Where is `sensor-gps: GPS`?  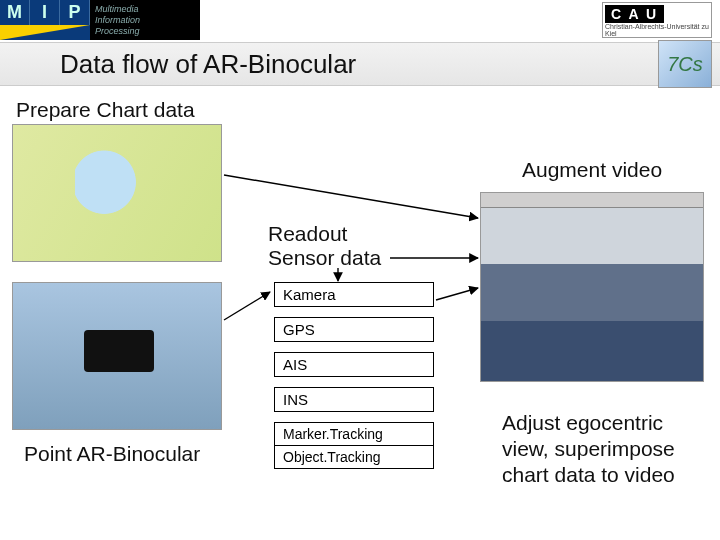 sensor-gps: GPS is located at coordinates (354, 330).